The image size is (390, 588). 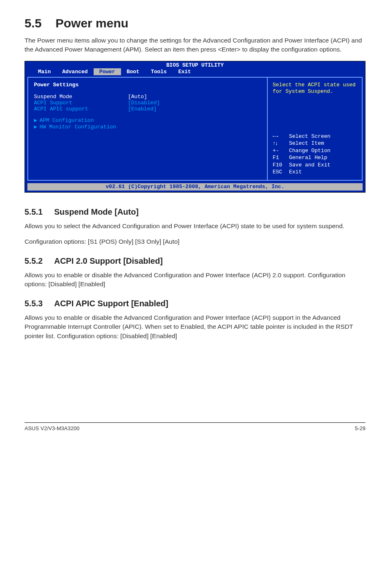 What do you see at coordinates (195, 65) in the screenshot?
I see `bios-header: BIOS SETUP UTILITY` at bounding box center [195, 65].